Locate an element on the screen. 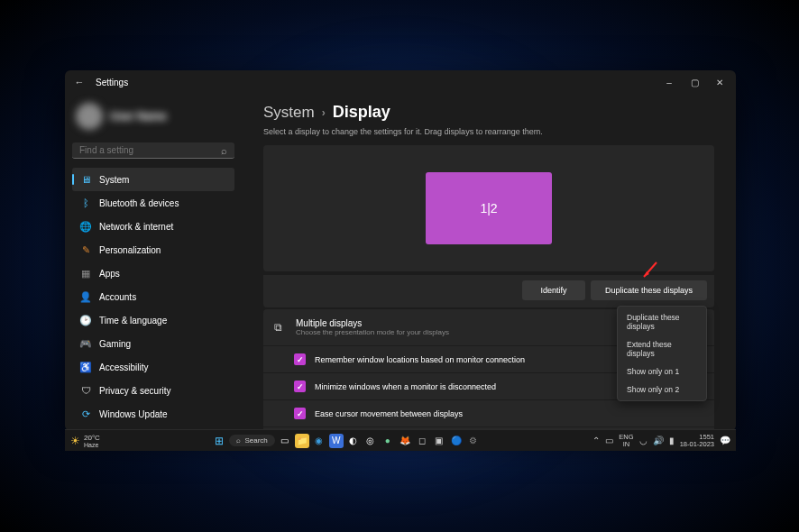  sidebar-item-label: Gaming is located at coordinates (115, 344).